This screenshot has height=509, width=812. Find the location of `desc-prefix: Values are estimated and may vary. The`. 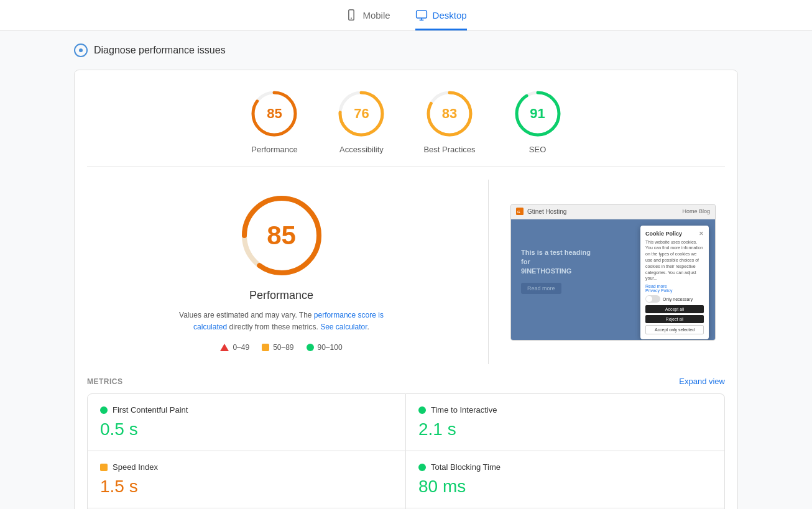

desc-prefix: Values are estimated and may vary. The is located at coordinates (246, 315).